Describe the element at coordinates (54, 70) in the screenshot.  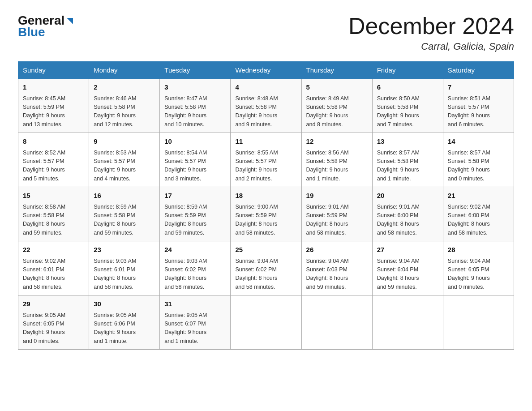
I see `weekday-header-sunday: Sunday` at that location.